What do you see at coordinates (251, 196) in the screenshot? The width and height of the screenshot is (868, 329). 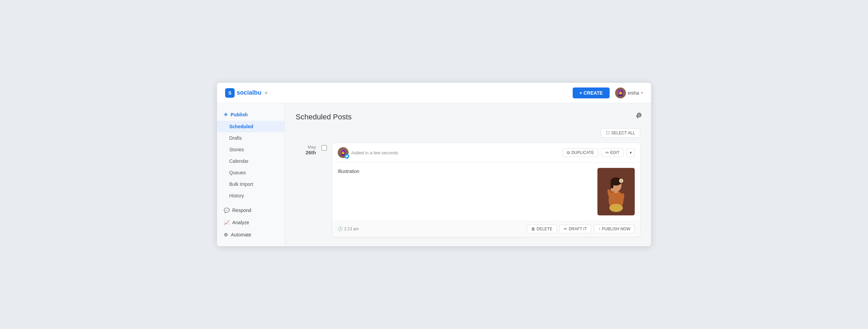 I see `sidebar-item-history: History` at bounding box center [251, 196].